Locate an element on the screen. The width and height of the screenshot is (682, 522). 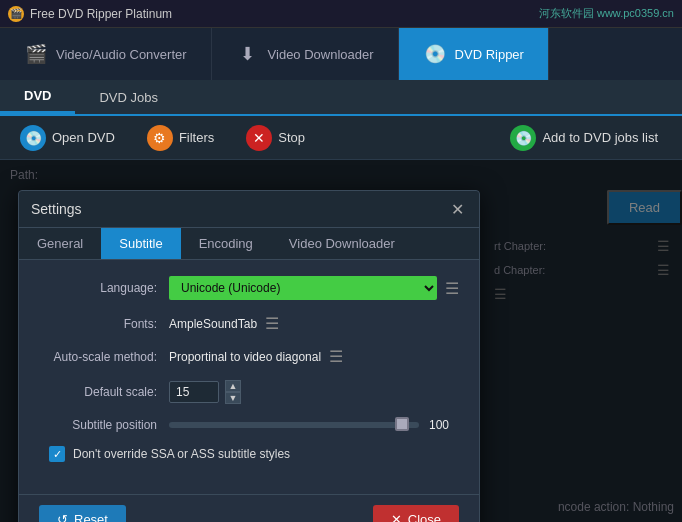
add-to-jobs-button: 💿 Add to DVD jobs list is located at coordinates (584, 138).